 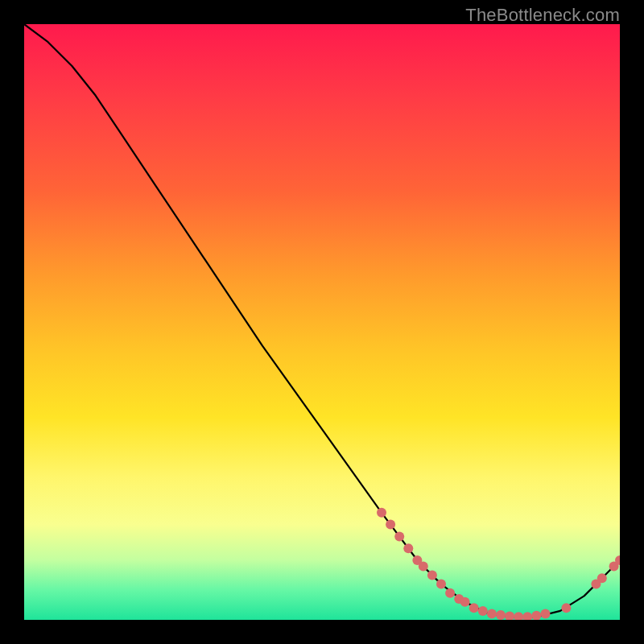 What do you see at coordinates (543, 15) in the screenshot?
I see `watermark-text: TheBottleneck.com` at bounding box center [543, 15].